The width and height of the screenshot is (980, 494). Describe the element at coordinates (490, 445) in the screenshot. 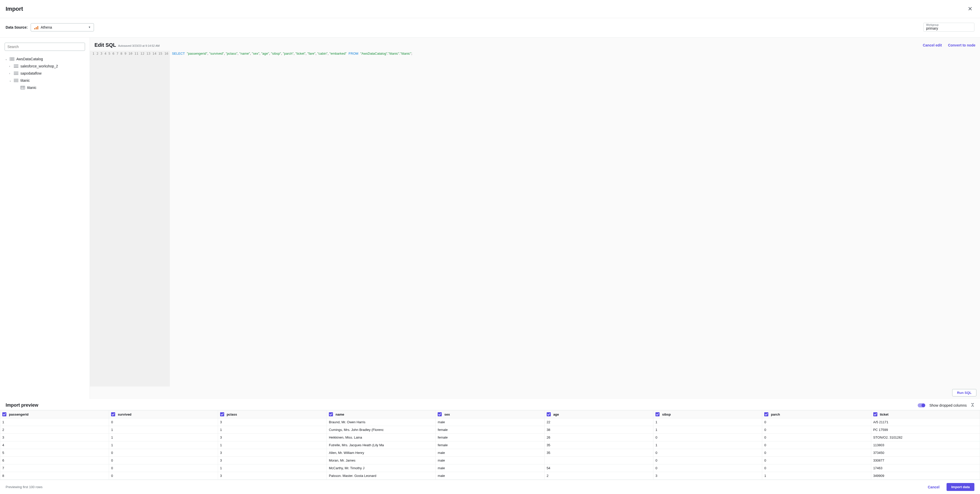

I see `table-cell: female` at that location.